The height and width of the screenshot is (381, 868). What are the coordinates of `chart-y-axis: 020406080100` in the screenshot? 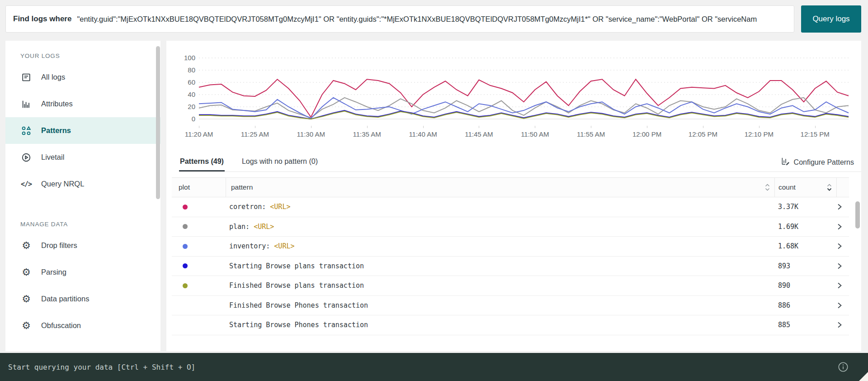 It's located at (190, 89).